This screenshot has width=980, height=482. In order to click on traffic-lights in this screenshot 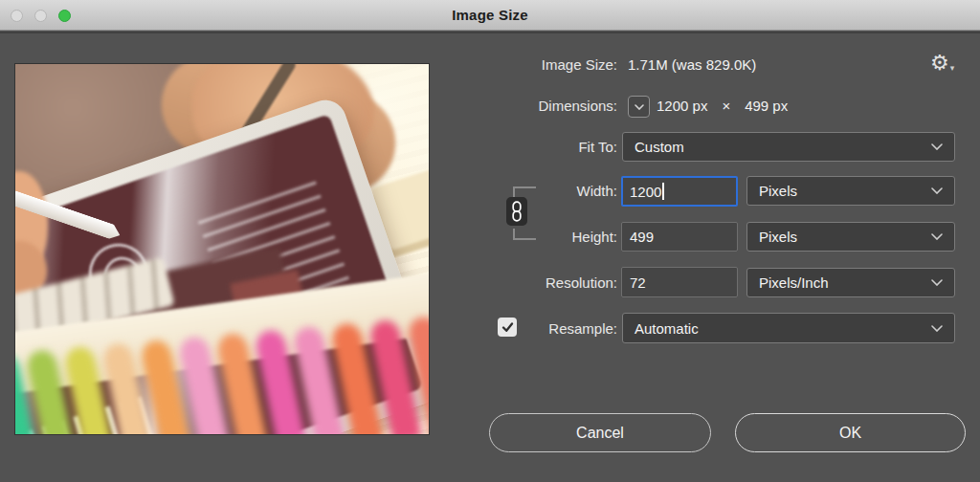, I will do `click(35, 15)`.